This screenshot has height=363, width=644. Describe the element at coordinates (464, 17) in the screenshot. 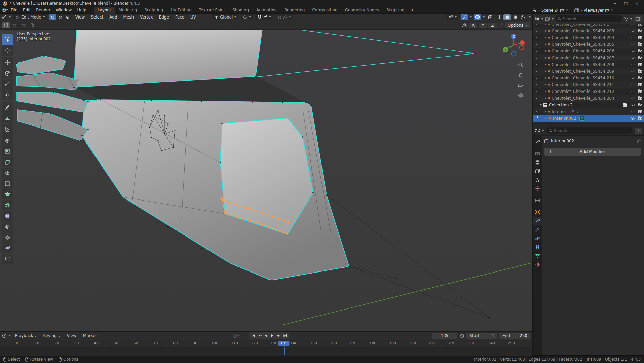

I see `gizmos-toggle` at that location.